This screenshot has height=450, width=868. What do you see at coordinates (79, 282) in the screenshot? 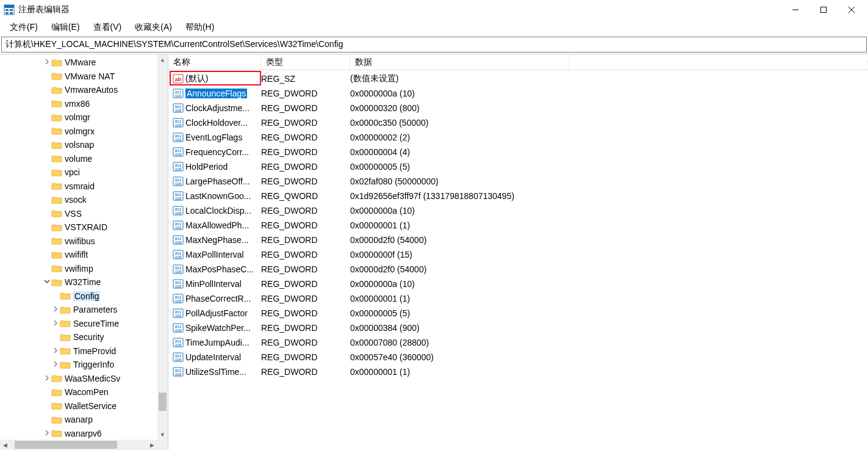
I see `tree-item: W32Time` at bounding box center [79, 282].